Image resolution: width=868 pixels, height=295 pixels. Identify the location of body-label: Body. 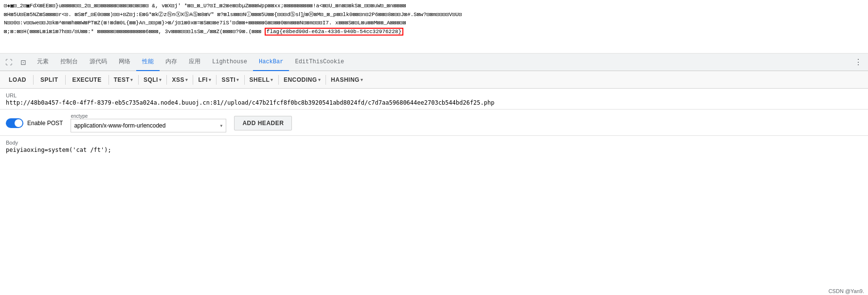
(434, 143).